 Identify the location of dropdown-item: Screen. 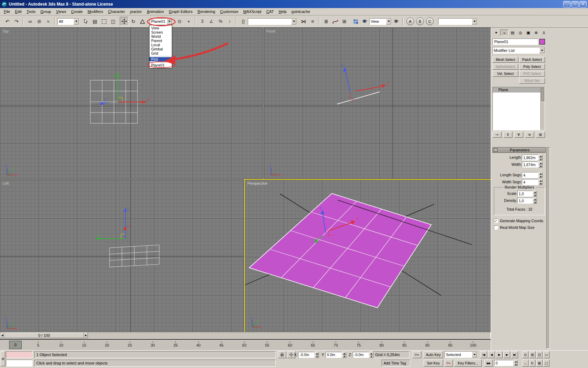
(161, 32).